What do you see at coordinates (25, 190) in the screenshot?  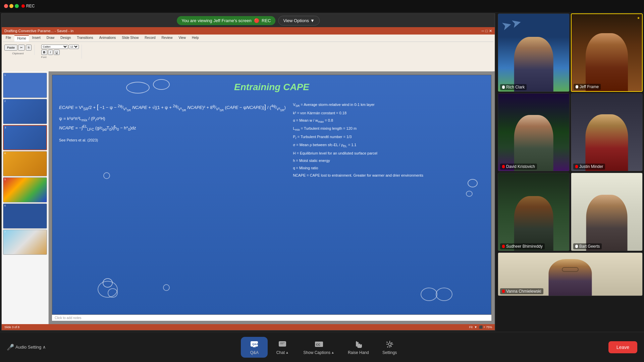 I see `slide-thumb-5: 5` at bounding box center [25, 190].